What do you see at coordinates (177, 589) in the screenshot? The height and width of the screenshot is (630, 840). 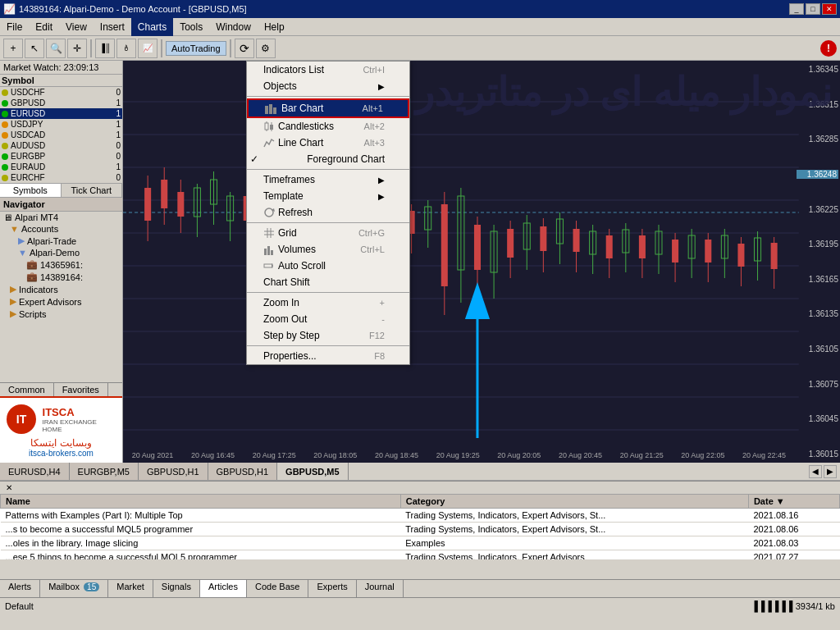 I see `tab-signals: Signals` at bounding box center [177, 589].